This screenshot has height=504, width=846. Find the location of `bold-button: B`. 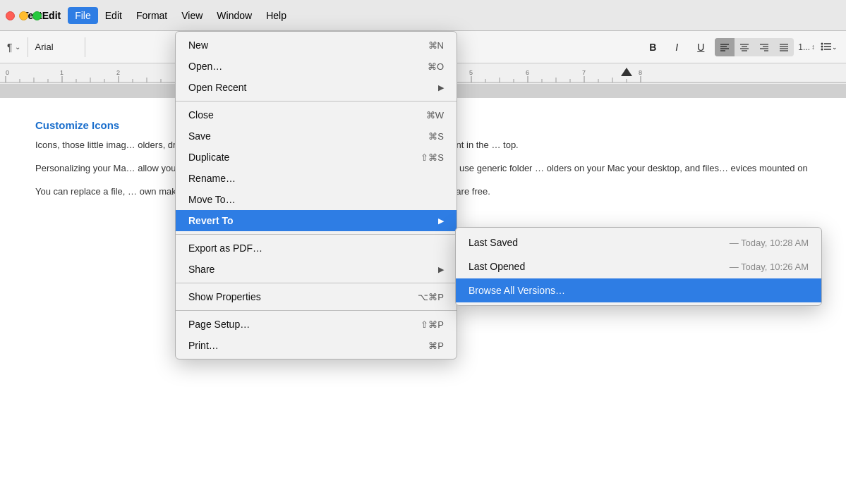

bold-button: B is located at coordinates (653, 47).